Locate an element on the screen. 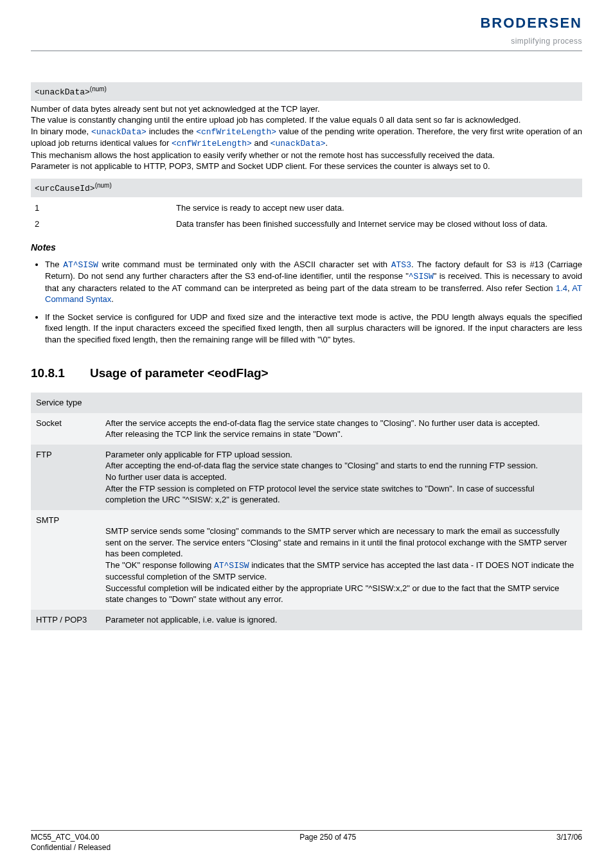 The height and width of the screenshot is (868, 613). cell-val: Data transfer has been finished successf… is located at coordinates (377, 224).